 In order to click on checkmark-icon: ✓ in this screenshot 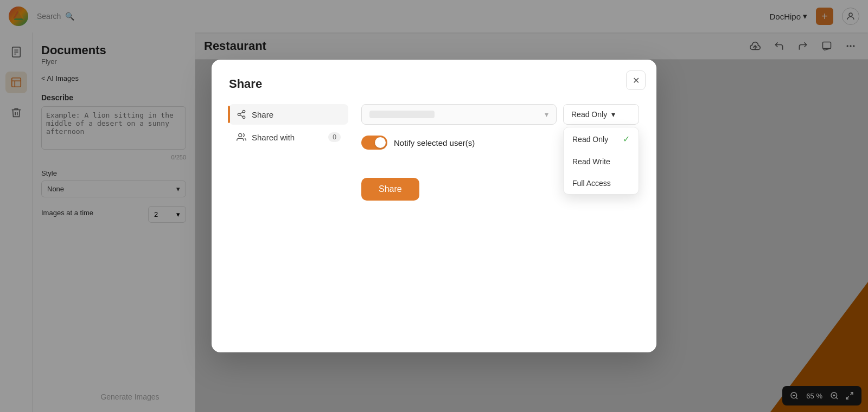, I will do `click(626, 139)`.